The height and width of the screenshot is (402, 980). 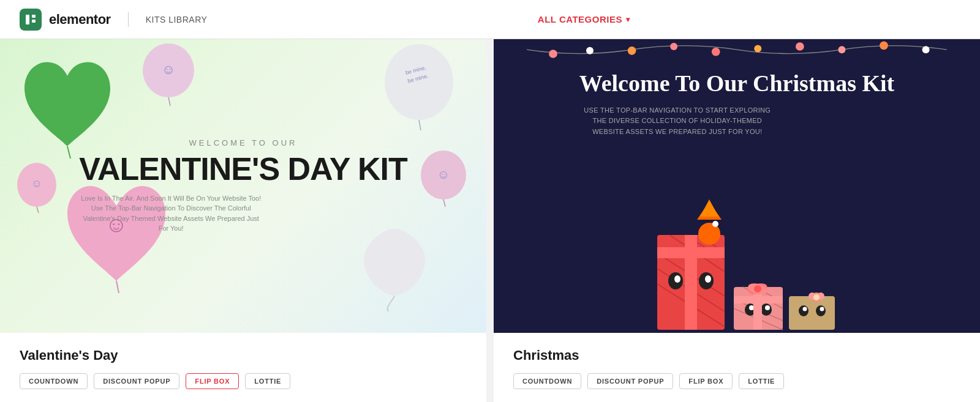 What do you see at coordinates (137, 381) in the screenshot?
I see `tag-discount-popup-valentine: DISCOUNT POPUP` at bounding box center [137, 381].